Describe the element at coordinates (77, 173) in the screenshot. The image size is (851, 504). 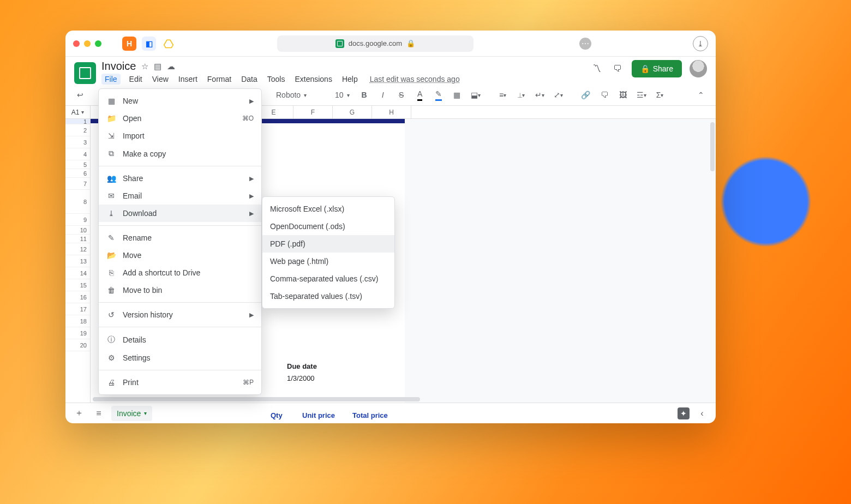
I see `row-header: 6` at that location.